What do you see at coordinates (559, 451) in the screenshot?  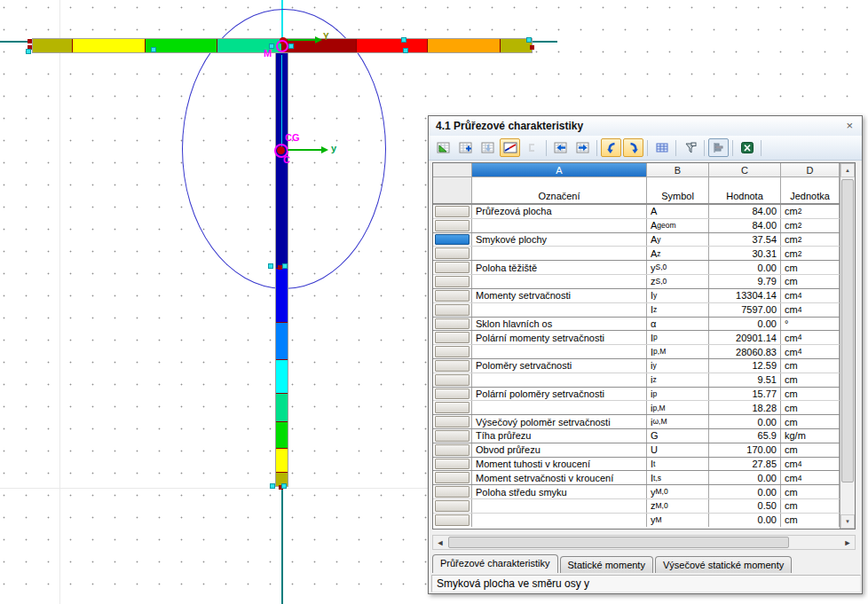 I see `cell-label: Obvod průřezu` at bounding box center [559, 451].